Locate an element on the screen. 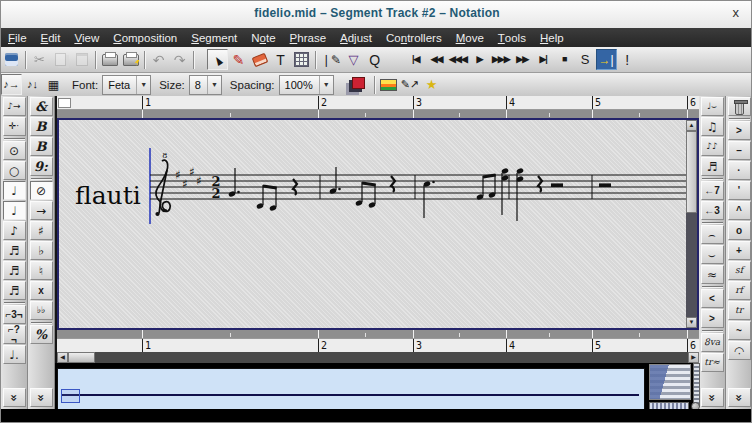 Image resolution: width=752 pixels, height=423 pixels. fast-forward-button: ▶▶ is located at coordinates (522, 60).